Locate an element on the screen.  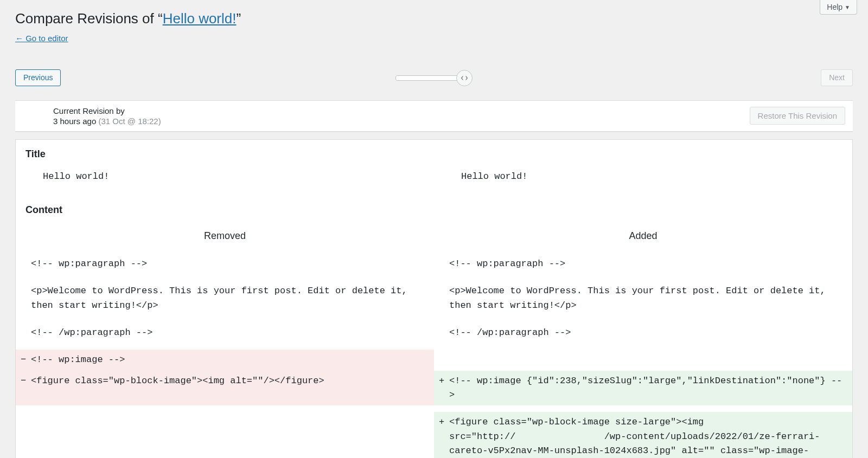
help-tab: Help ▼ is located at coordinates (839, 8).